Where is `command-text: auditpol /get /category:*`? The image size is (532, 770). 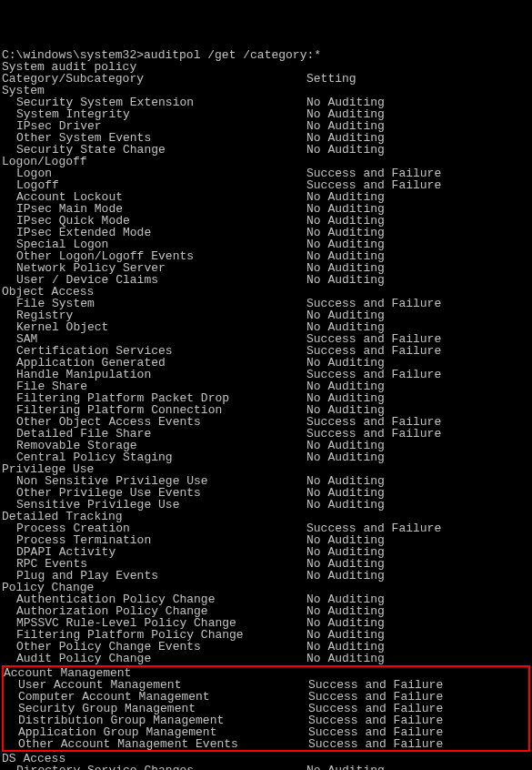 command-text: auditpol /get /category:* is located at coordinates (233, 55).